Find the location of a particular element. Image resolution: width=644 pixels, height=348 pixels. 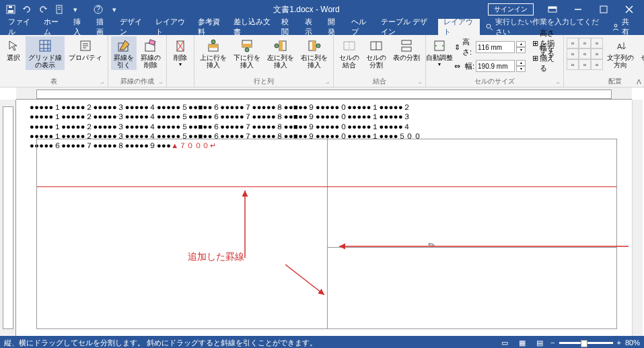

autofit-button: 自動調整▾ is located at coordinates (439, 53).